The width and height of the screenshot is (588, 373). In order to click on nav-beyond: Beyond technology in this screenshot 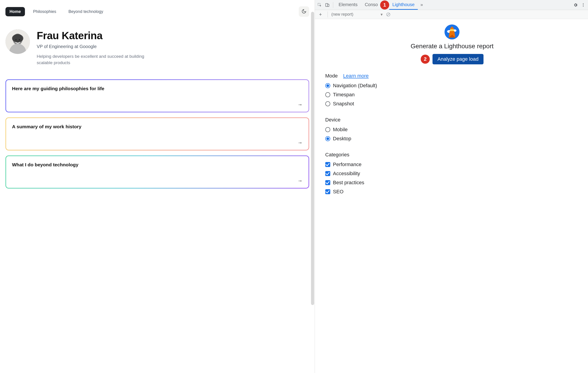, I will do `click(86, 12)`.